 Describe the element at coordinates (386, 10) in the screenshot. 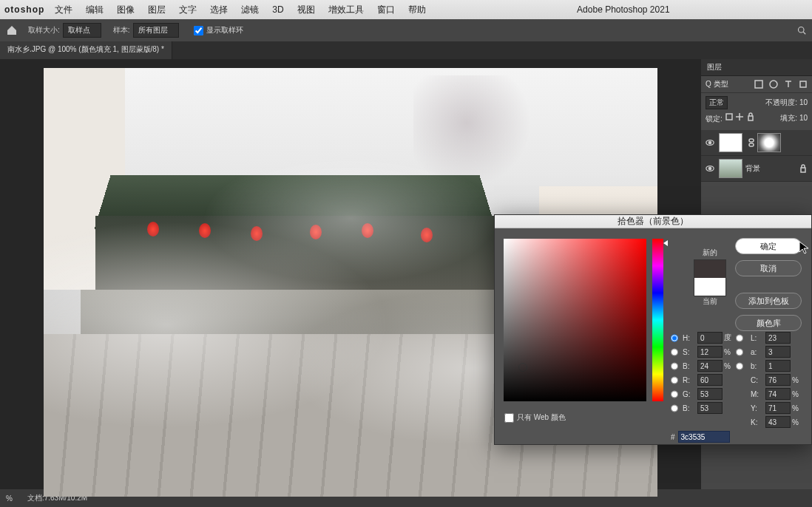

I see `menu-window: 窗口` at that location.